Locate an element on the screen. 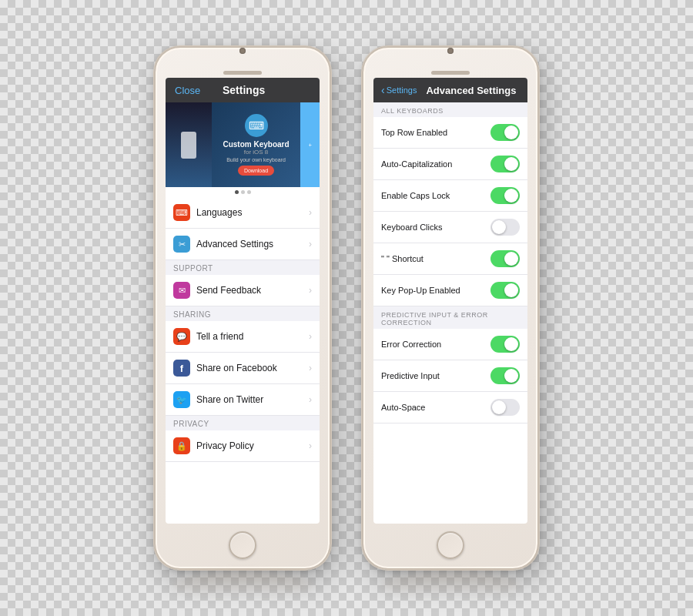 This screenshot has height=616, width=693. toggle-top-row: Top Row Enabled is located at coordinates (450, 132).